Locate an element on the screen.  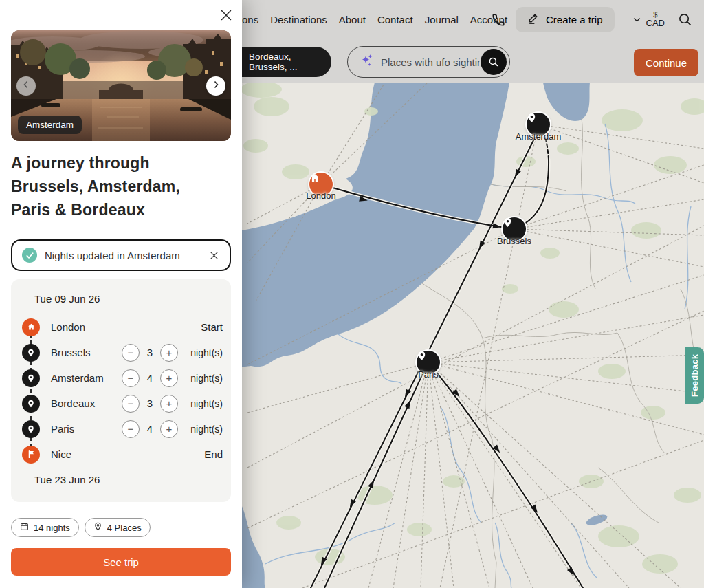
create-trip-button: Create a trip is located at coordinates (565, 19).